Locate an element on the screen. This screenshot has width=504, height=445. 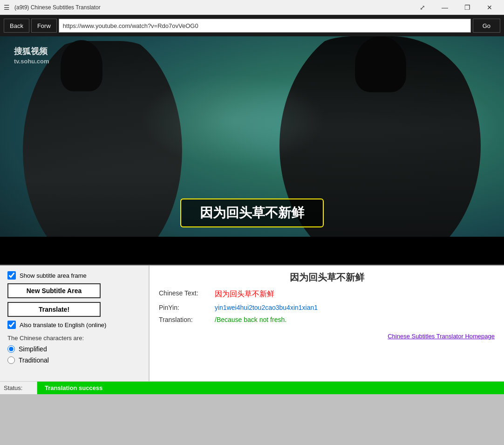
translation-value: /Because back not fresh. is located at coordinates (251, 320).